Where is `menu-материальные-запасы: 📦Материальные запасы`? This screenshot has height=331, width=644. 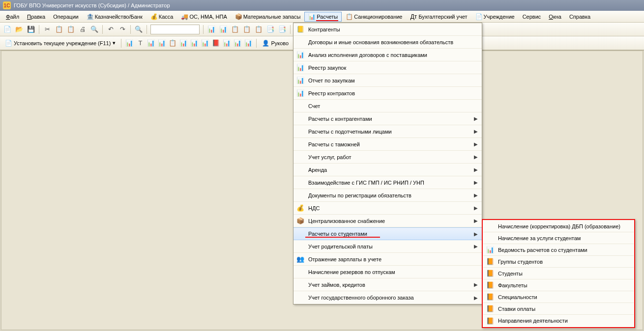
menu-материальные-запасы: 📦Материальные запасы is located at coordinates (268, 17).